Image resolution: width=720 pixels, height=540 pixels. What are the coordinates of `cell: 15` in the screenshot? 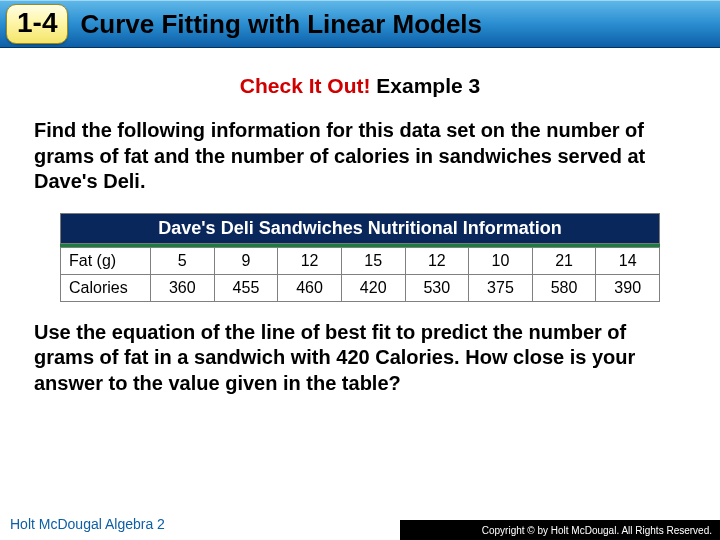 It's located at (373, 260).